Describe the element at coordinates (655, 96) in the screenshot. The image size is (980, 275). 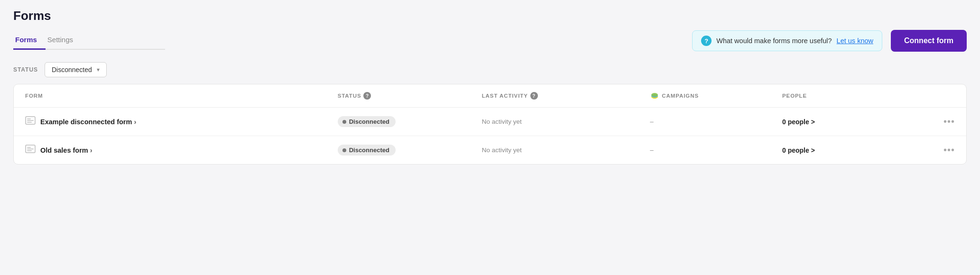
I see `campaigns-logo-icon` at that location.